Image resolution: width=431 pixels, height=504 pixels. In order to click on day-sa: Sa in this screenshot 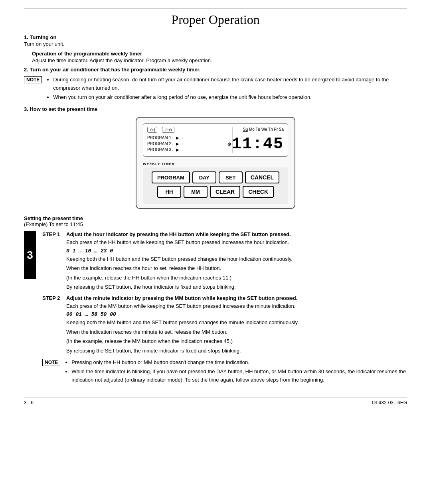, I will do `click(281, 129)`.